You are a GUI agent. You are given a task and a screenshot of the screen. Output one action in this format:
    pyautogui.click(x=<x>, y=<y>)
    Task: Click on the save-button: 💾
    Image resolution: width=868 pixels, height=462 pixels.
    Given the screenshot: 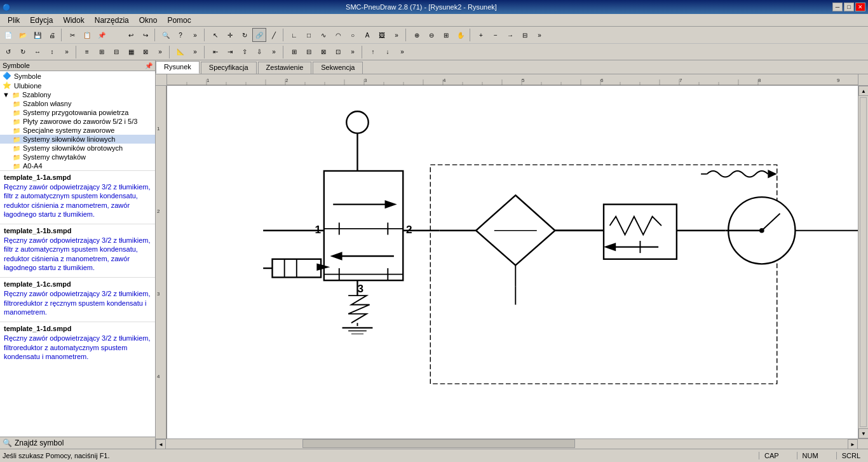 What is the action you would take?
    pyautogui.click(x=37, y=35)
    